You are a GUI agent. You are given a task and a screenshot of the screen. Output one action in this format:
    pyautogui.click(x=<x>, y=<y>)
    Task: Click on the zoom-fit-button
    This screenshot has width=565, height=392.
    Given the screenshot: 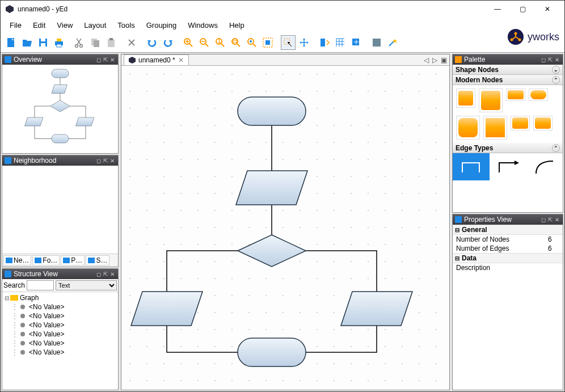 What is the action you would take?
    pyautogui.click(x=236, y=43)
    